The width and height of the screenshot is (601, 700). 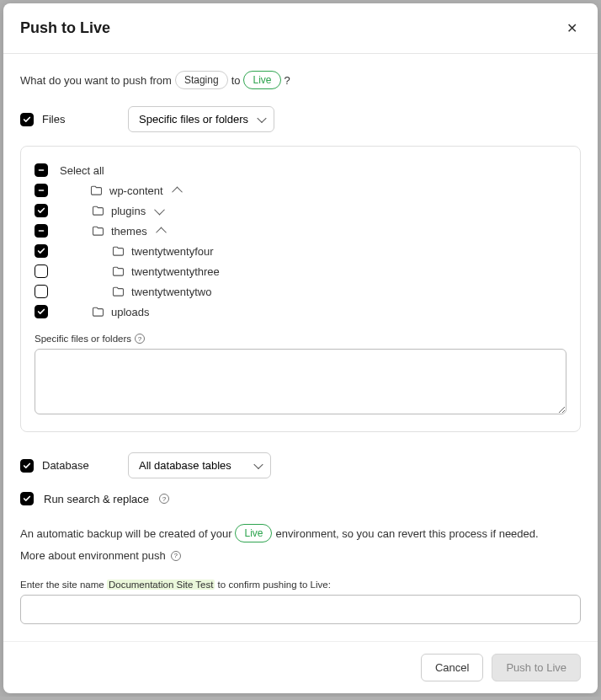 I want to click on intro-suffix: ?, so click(x=288, y=81).